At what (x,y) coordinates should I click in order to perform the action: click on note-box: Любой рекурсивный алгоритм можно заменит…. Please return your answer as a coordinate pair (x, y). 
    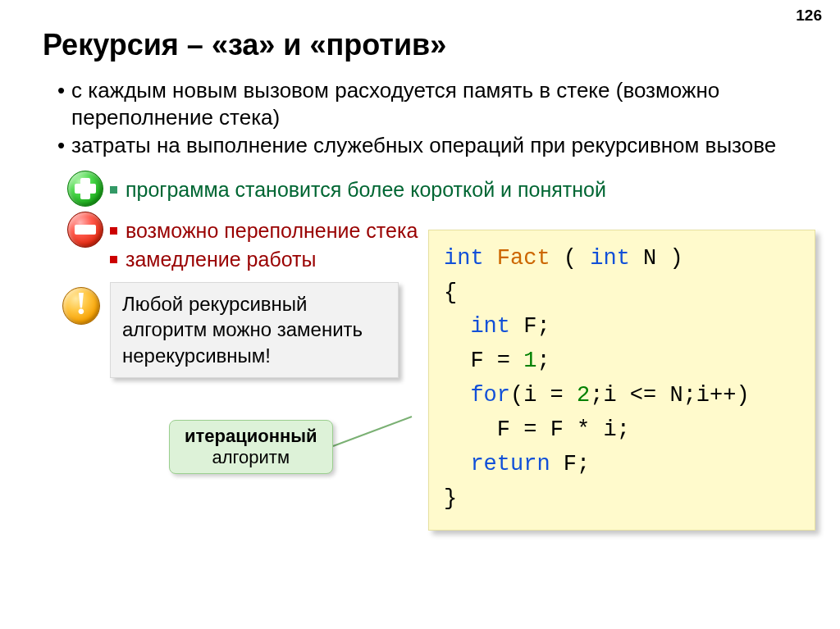
    Looking at the image, I should click on (254, 330).